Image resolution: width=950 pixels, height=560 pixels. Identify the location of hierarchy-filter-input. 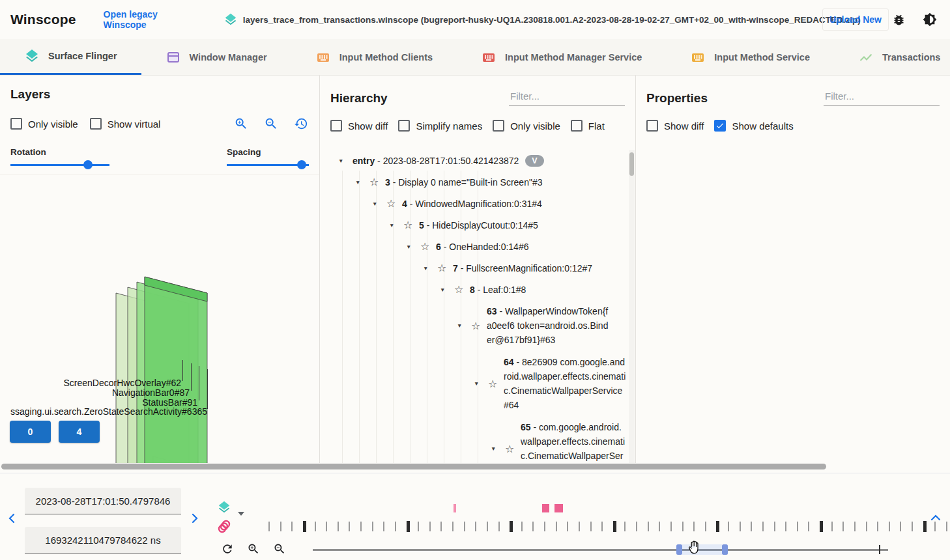
(567, 97).